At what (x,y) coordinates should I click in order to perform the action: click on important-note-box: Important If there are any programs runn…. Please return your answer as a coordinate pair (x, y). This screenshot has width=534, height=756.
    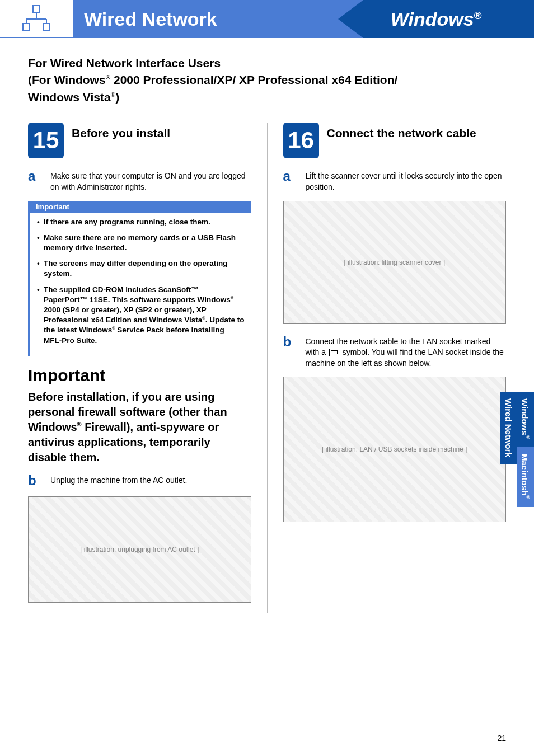
    Looking at the image, I should click on (140, 279).